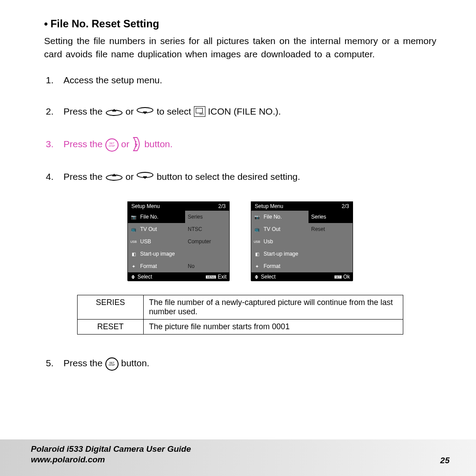  Describe the element at coordinates (178, 266) in the screenshot. I see `menu-row: ✦FormatNo` at that location.